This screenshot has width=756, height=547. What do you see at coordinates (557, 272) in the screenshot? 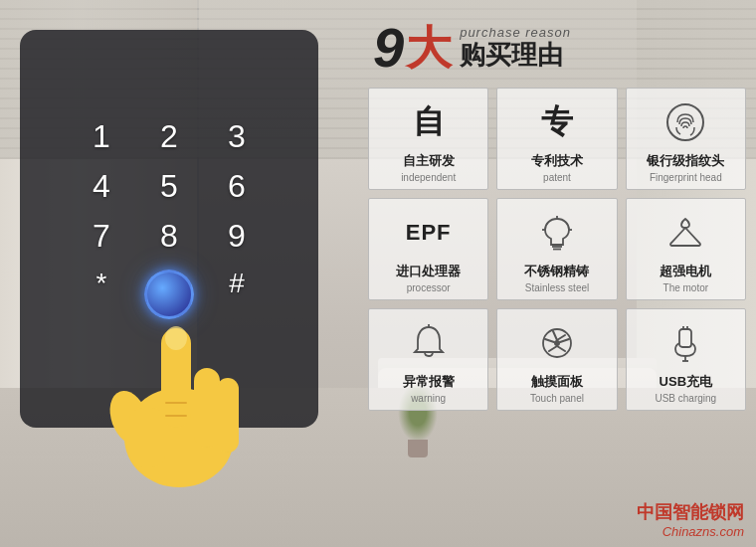
I see `stainless-zh: 不锈钢精铸` at bounding box center [557, 272].